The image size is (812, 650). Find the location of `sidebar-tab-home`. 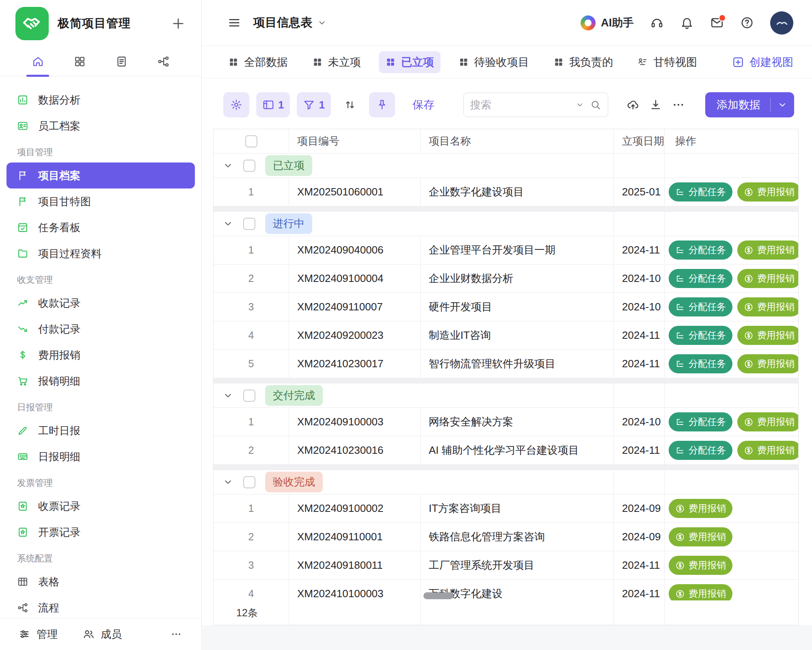

sidebar-tab-home is located at coordinates (38, 62).